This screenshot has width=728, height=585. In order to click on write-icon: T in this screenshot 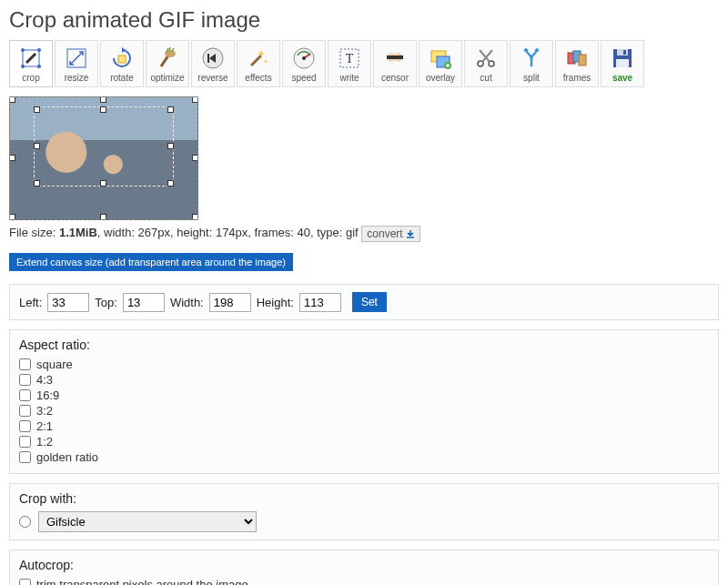, I will do `click(349, 58)`.